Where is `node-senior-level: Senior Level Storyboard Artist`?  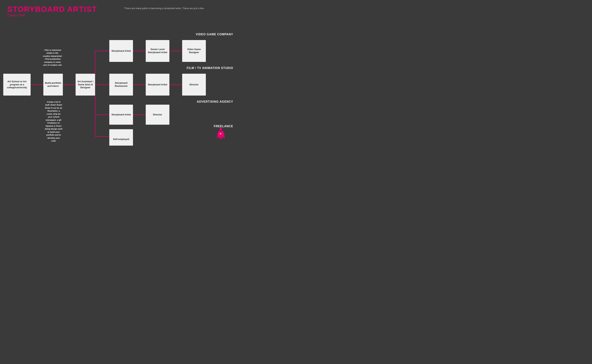
node-senior-level: Senior Level Storyboard Artist is located at coordinates (158, 51).